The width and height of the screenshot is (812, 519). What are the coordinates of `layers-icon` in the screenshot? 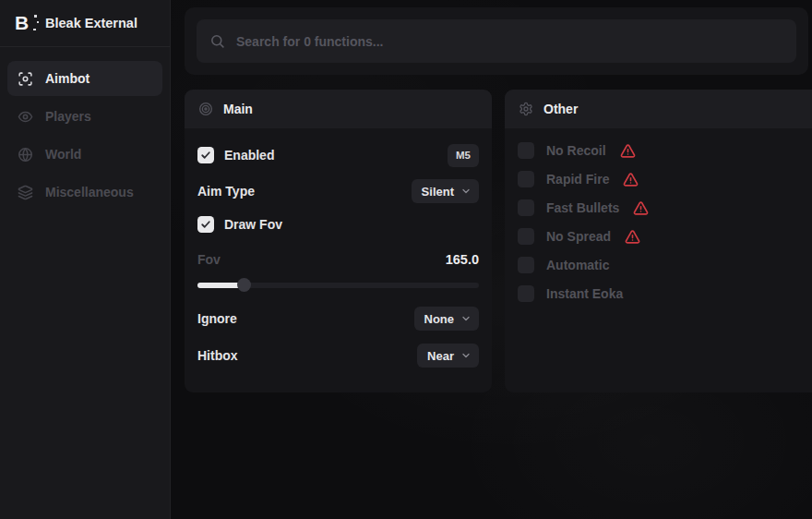 It's located at (26, 192).